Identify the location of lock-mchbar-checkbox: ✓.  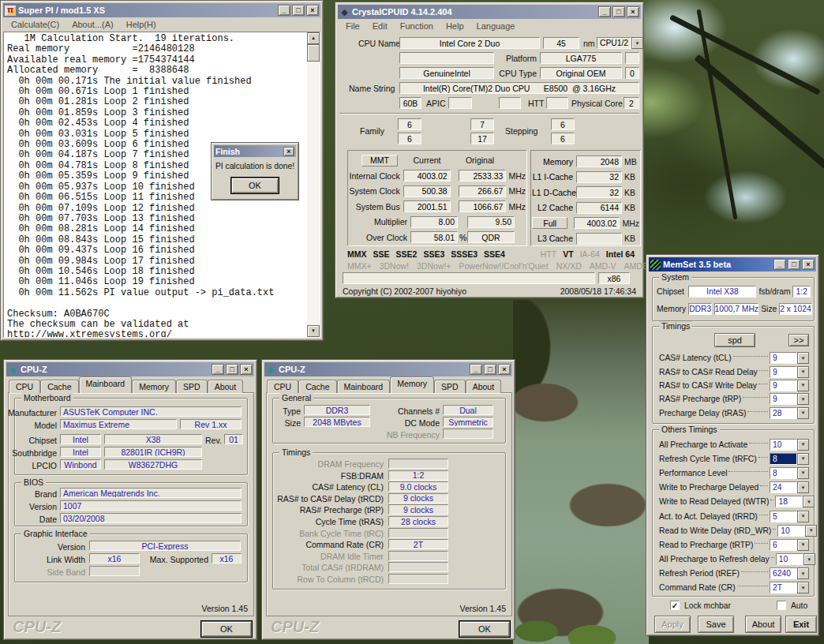
(675, 605).